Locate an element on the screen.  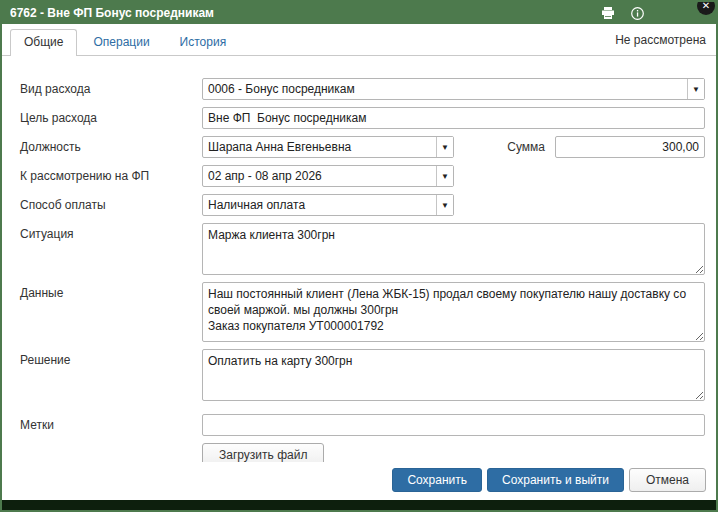
reshenie-textarea: Оплатить на карту 300грн is located at coordinates (454, 375).